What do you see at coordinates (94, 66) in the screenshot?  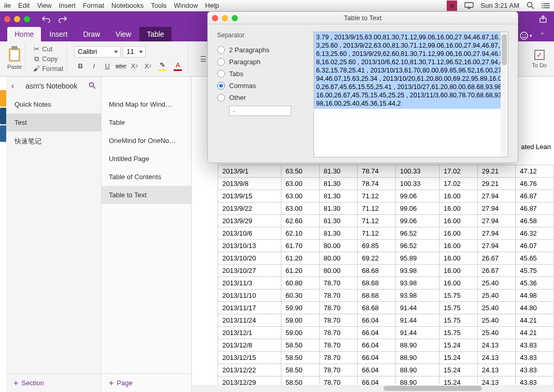 I see `italic-button: I` at bounding box center [94, 66].